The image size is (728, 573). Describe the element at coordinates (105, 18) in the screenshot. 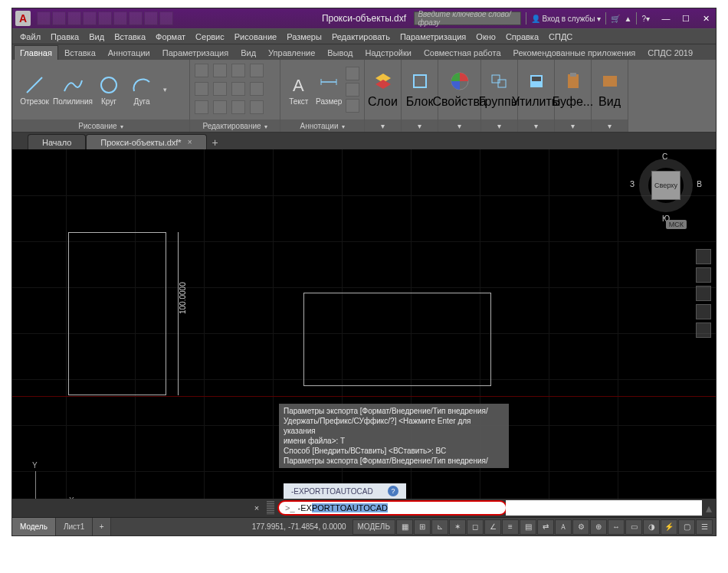

I see `qat-cloud-open-icon` at that location.